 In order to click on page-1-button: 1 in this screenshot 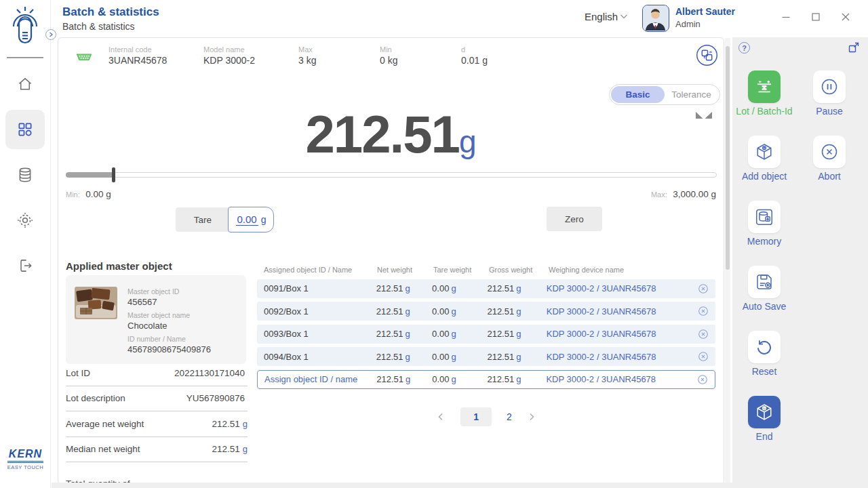, I will do `click(476, 417)`.